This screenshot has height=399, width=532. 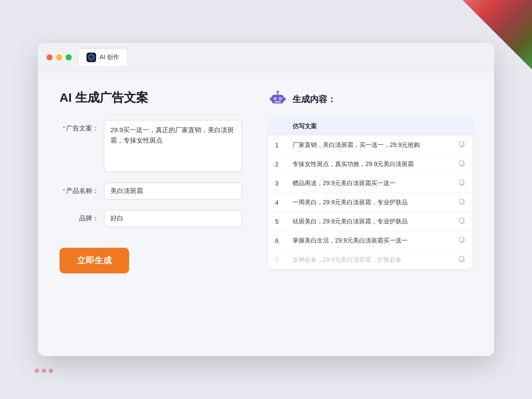 What do you see at coordinates (79, 216) in the screenshot?
I see `brand-label: 品牌：` at bounding box center [79, 216].